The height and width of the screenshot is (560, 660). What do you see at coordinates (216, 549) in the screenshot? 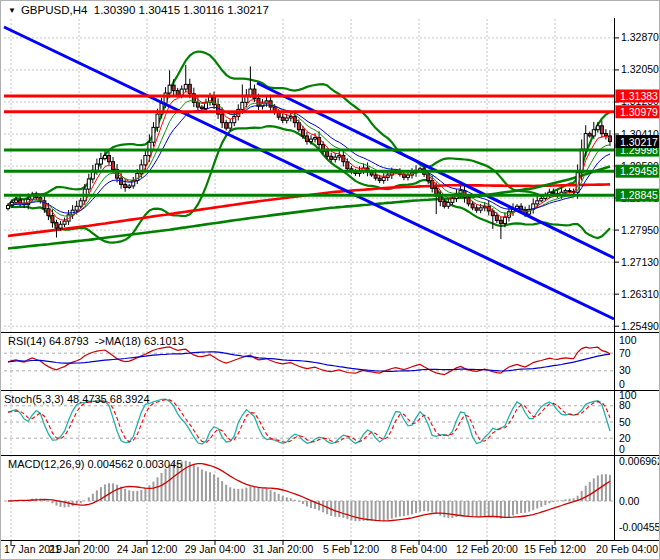
I see `time-tick-label: 29 Jan 04:00` at bounding box center [216, 549].